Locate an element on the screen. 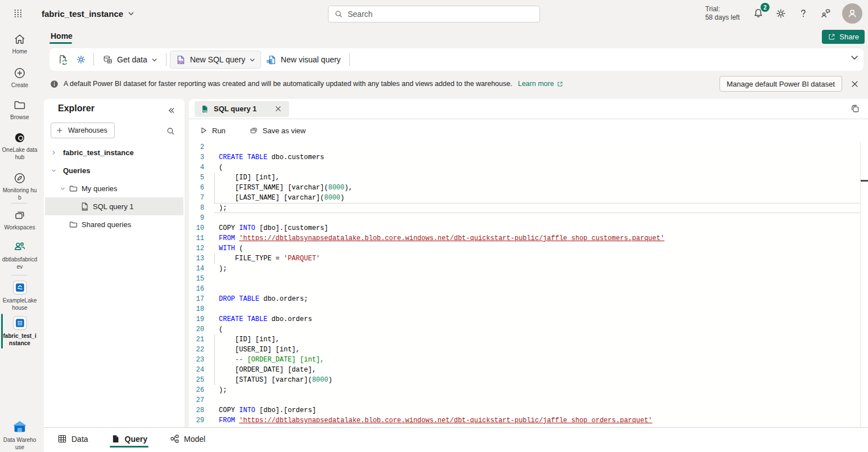 This screenshot has width=868, height=452. code-line-content: CREATE TABLE dbo.orders is located at coordinates (537, 319).